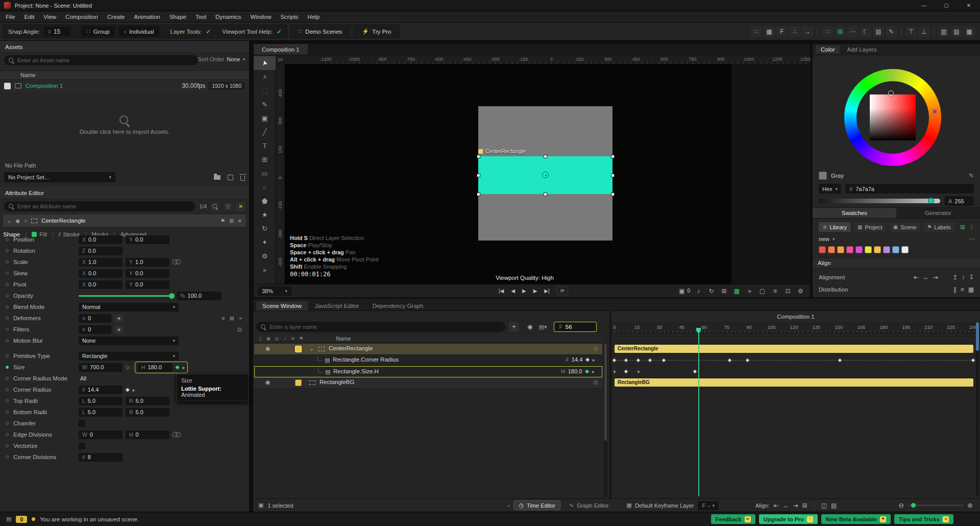  I want to click on individual-toggle: ▫Individual, so click(139, 32).